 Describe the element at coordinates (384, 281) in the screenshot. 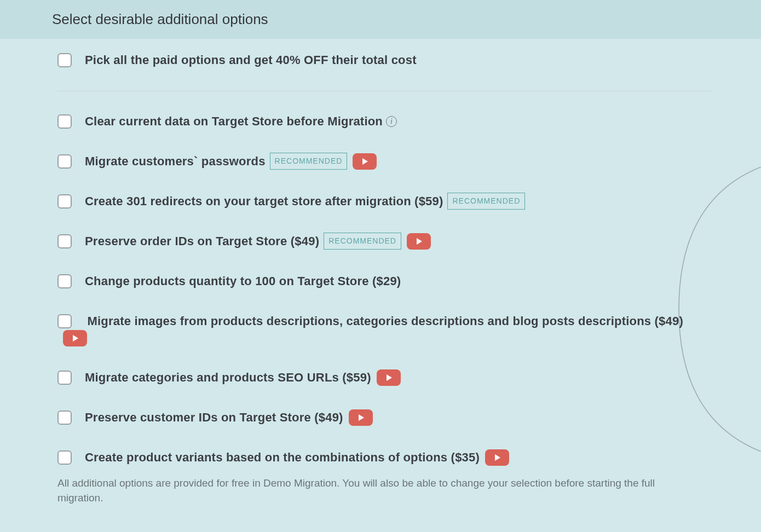

I see `option-change-quantity: Change products quantity to 100 on Targe…` at that location.